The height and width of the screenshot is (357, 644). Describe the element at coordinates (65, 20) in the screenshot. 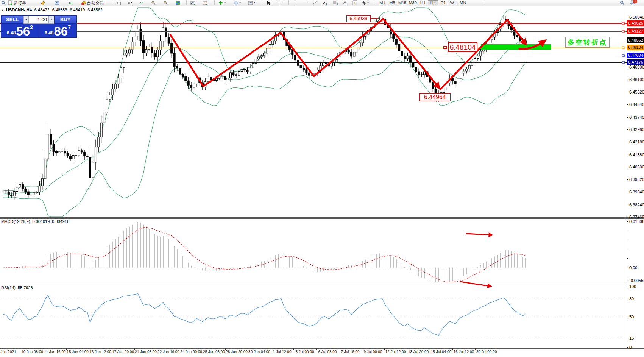

I see `buy-button: BUY` at that location.